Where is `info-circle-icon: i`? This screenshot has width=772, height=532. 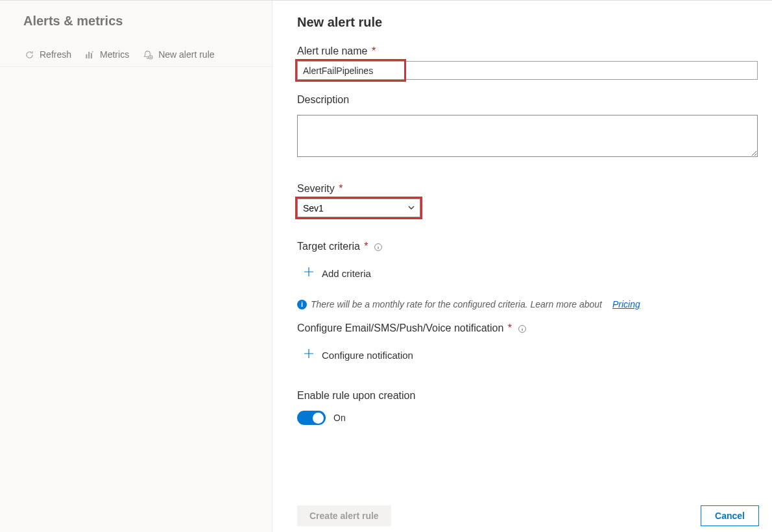 info-circle-icon: i is located at coordinates (302, 305).